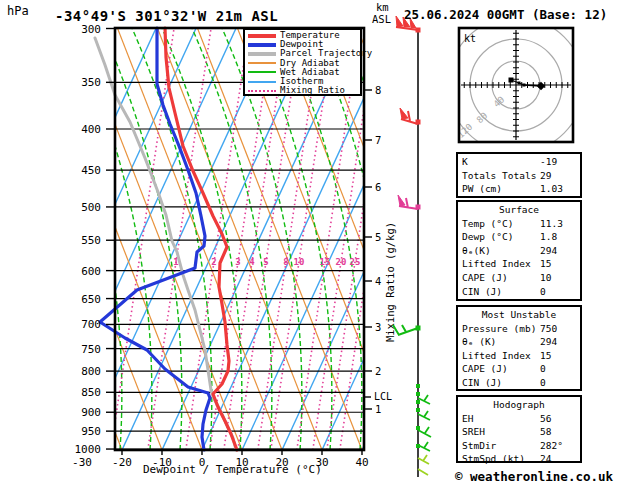  Describe the element at coordinates (390, 282) in the screenshot. I see `mixing-ratio-axis-title: Mixing Ratio (g/kg)` at that location.